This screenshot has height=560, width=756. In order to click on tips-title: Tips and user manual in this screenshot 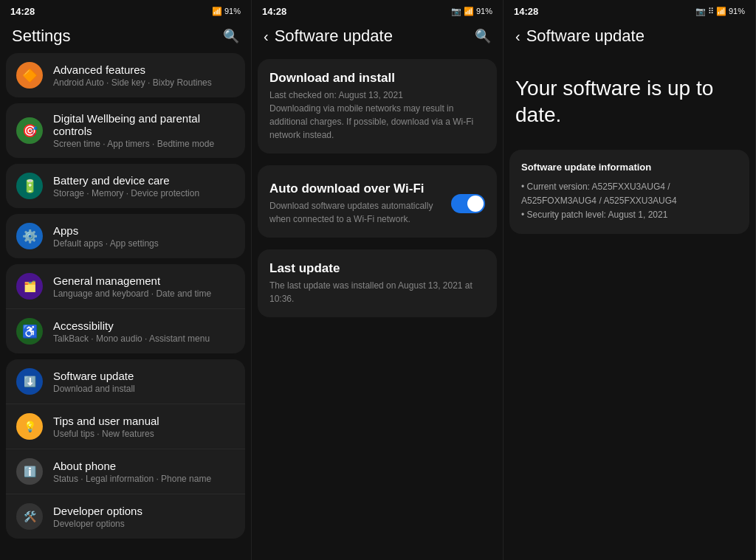, I will do `click(144, 421)`.